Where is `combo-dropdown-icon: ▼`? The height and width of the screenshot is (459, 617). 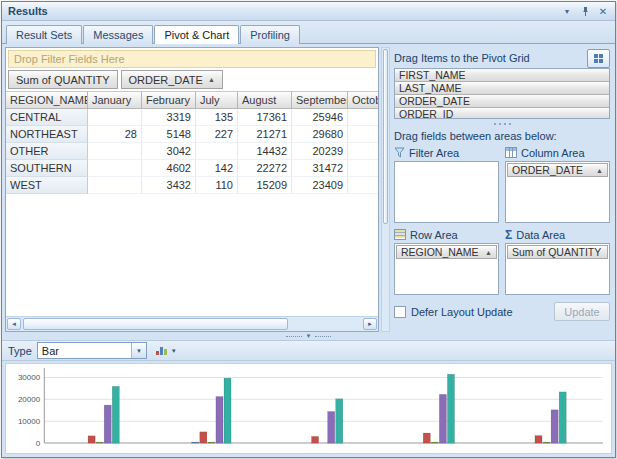
combo-dropdown-icon: ▼ is located at coordinates (138, 350).